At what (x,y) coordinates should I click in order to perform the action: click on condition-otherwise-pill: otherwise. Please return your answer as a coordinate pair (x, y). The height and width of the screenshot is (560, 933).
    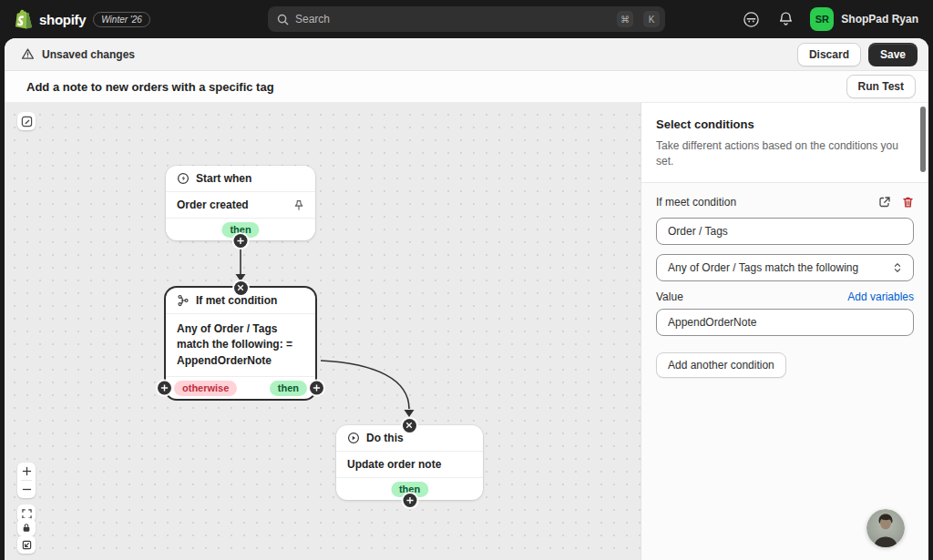
    Looking at the image, I should click on (206, 388).